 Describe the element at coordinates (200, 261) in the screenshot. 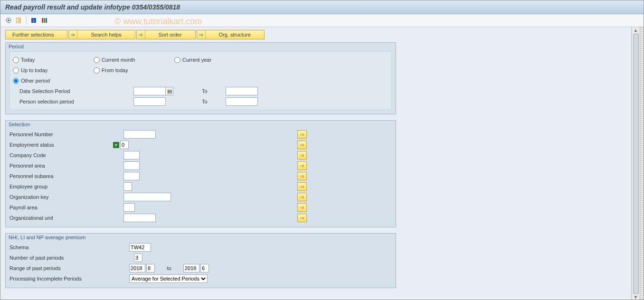

I see `nhi-group: NHI, LI and NP average premium Schema Nu…` at that location.